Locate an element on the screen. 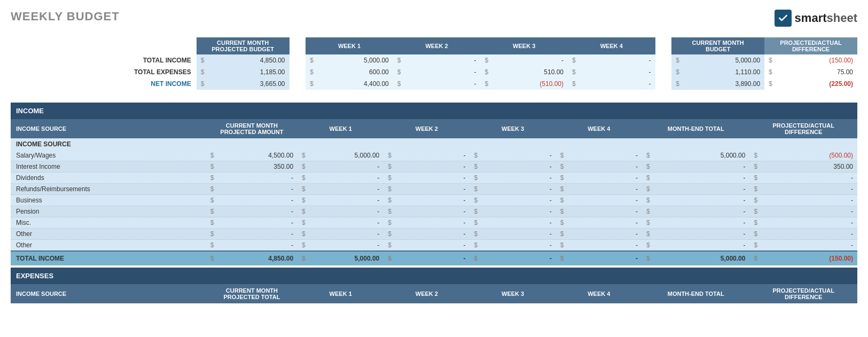 Image resolution: width=868 pixels, height=337 pixels. income-source-cell: Business is located at coordinates (108, 201).